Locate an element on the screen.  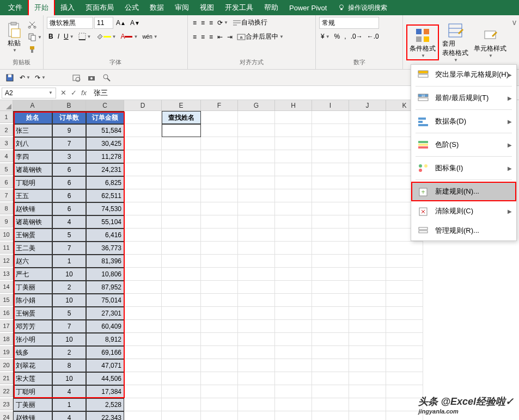
cell-H2 is located at coordinates (294, 131).